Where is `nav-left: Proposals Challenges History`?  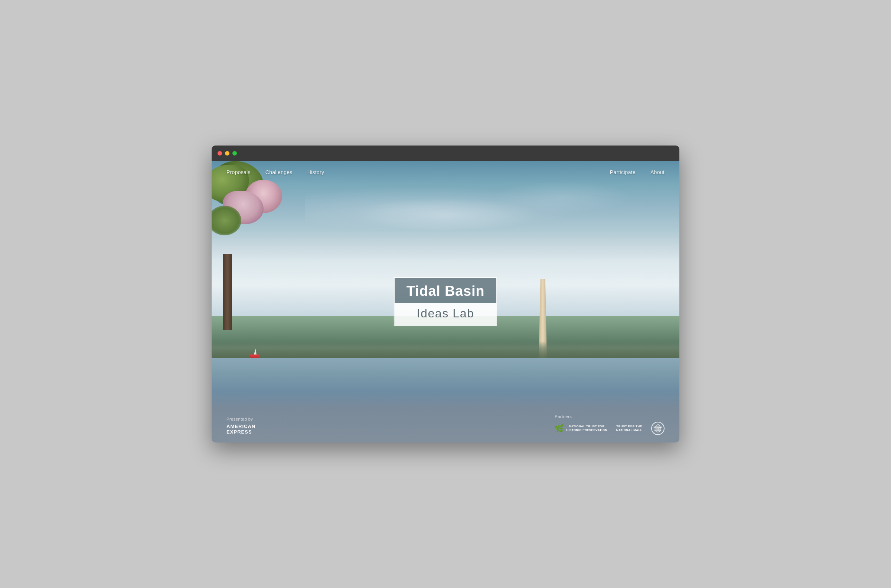
nav-left: Proposals Challenges History is located at coordinates (275, 172).